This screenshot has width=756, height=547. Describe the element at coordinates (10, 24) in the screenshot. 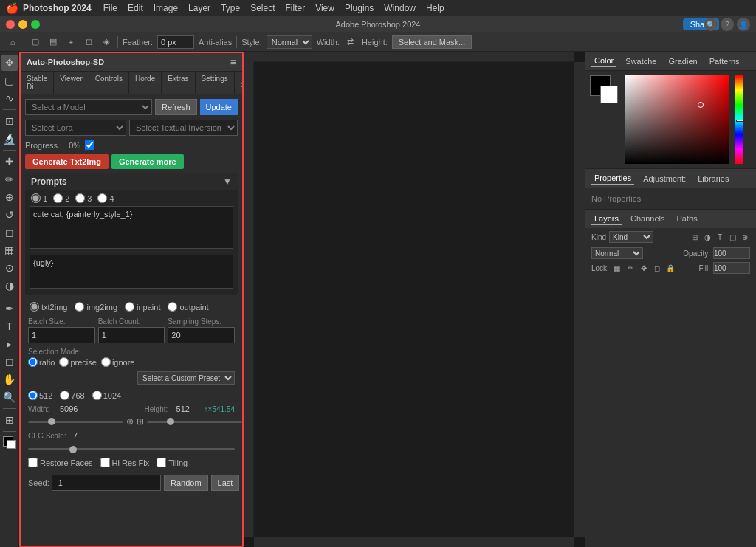

I see `close-button` at that location.